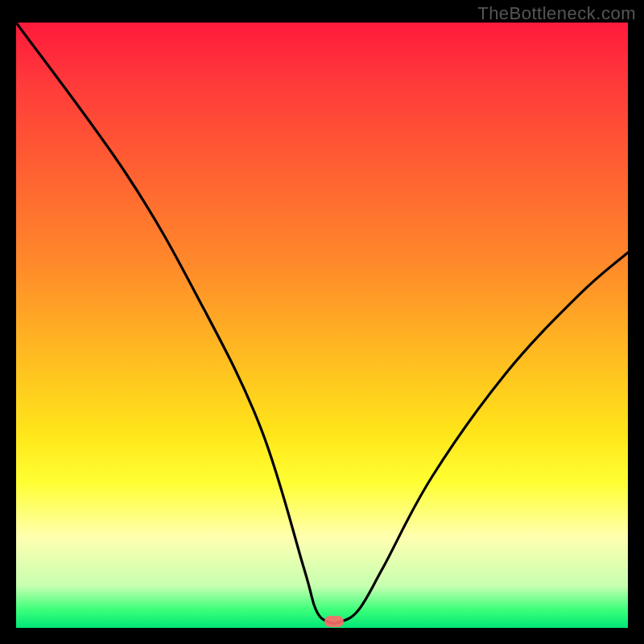  What do you see at coordinates (557, 14) in the screenshot?
I see `watermark-text: TheBottleneck.com` at bounding box center [557, 14].